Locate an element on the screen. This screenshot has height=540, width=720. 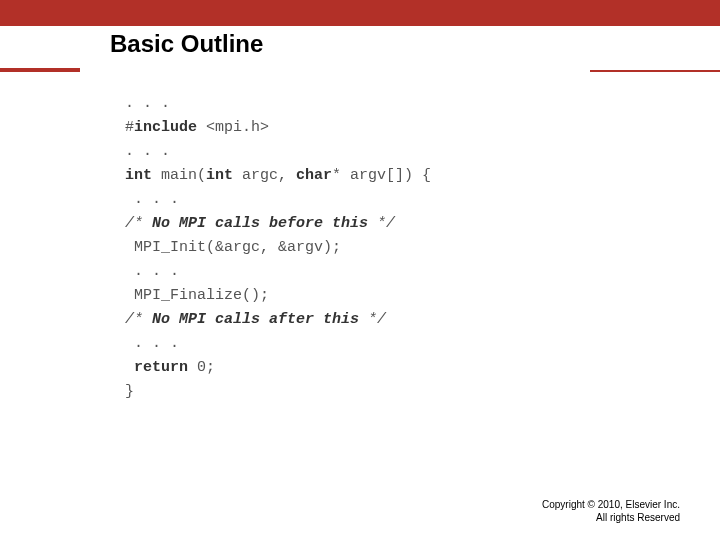
code-line: #include <mpi.h> is located at coordinates (365, 128).